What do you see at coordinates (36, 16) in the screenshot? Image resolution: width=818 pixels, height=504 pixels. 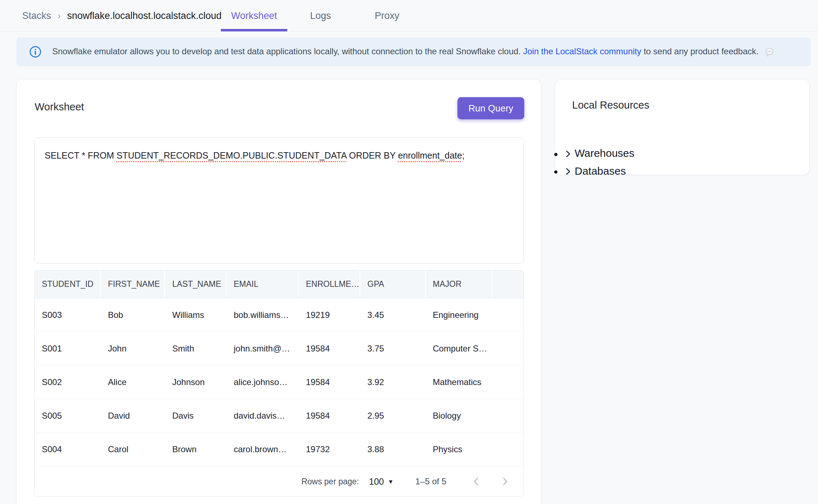 I see `breadcrumb-stacks-link: Stacks` at bounding box center [36, 16].